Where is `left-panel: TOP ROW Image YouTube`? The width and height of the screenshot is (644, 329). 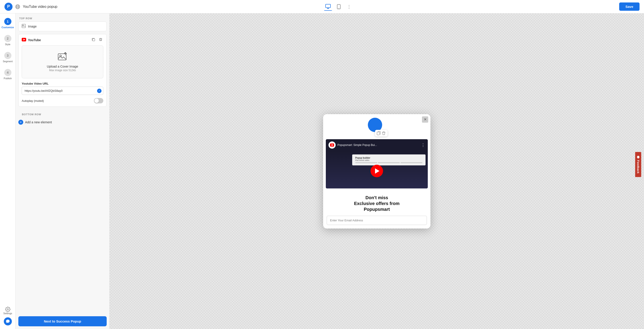
left-panel: TOP ROW Image YouTube is located at coordinates (62, 171).